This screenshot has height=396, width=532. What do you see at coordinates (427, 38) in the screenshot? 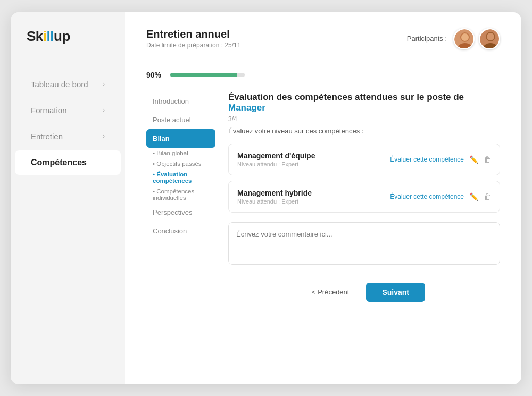
I see `participants-label: Participants :` at bounding box center [427, 38].